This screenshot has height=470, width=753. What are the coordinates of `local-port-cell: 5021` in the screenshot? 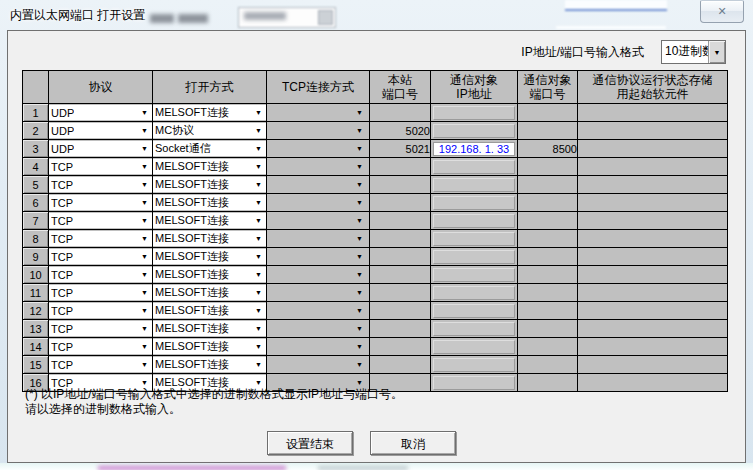 It's located at (400, 149).